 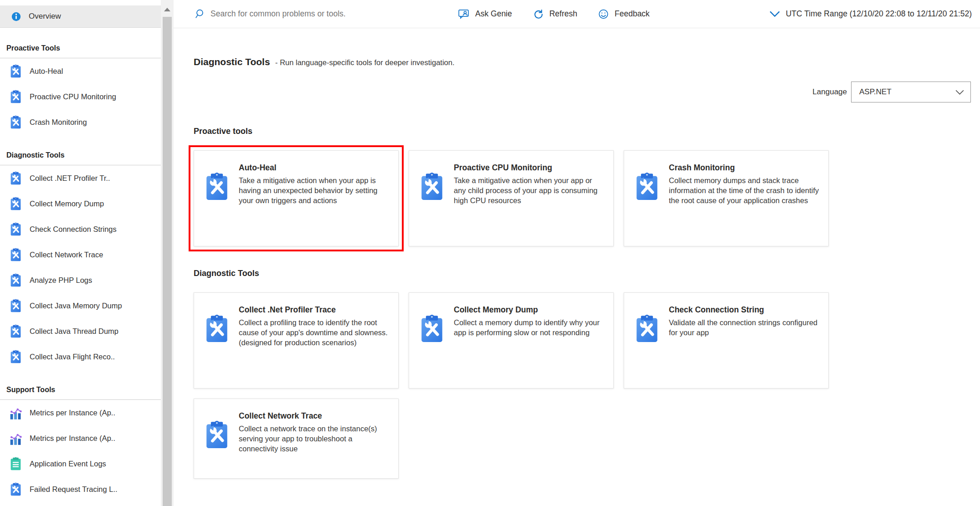 I want to click on sidebar-item-label: Failed Request Tracing L.., so click(x=74, y=489).